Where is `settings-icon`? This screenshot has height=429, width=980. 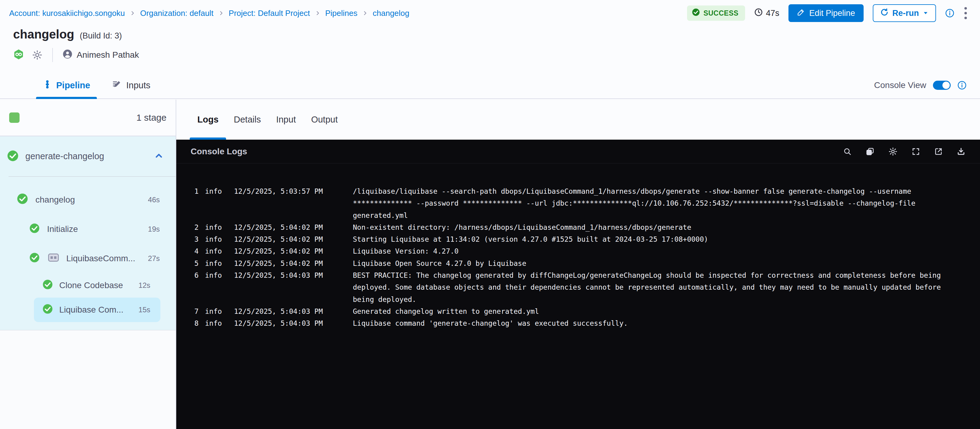
settings-icon is located at coordinates (893, 152).